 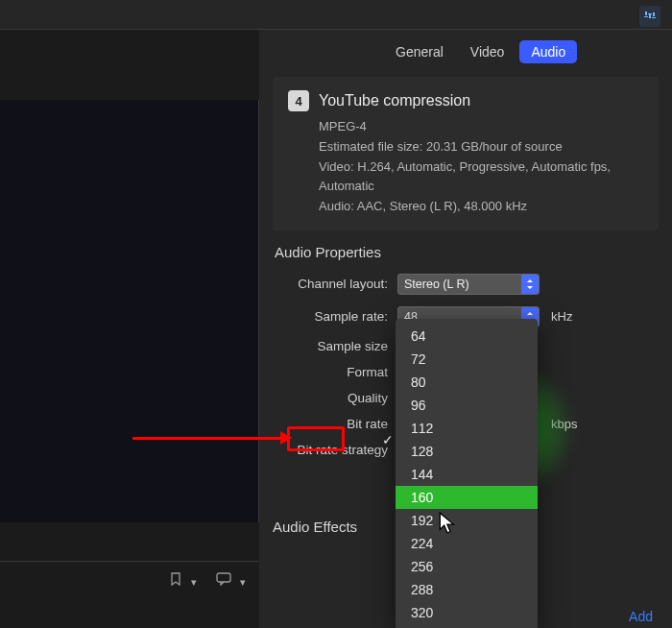 What do you see at coordinates (467, 590) in the screenshot?
I see `dropdown-item: 288` at bounding box center [467, 590].